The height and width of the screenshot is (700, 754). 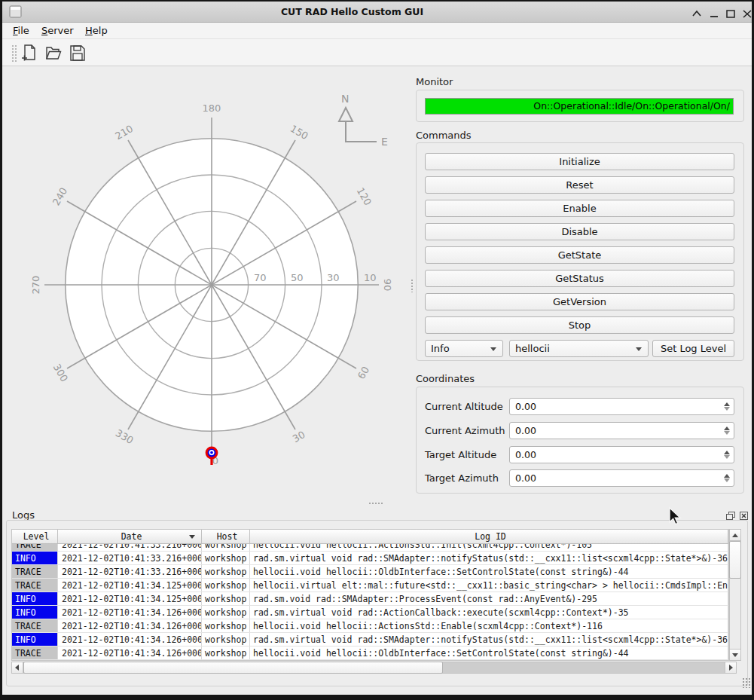 I want to click on column-header-date: Date, so click(x=130, y=536).